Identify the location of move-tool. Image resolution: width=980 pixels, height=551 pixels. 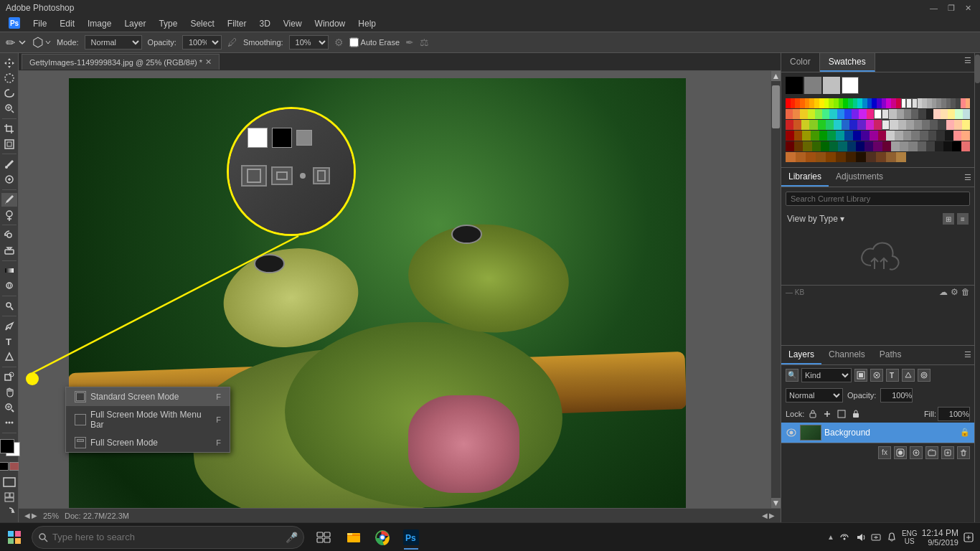
(9, 63).